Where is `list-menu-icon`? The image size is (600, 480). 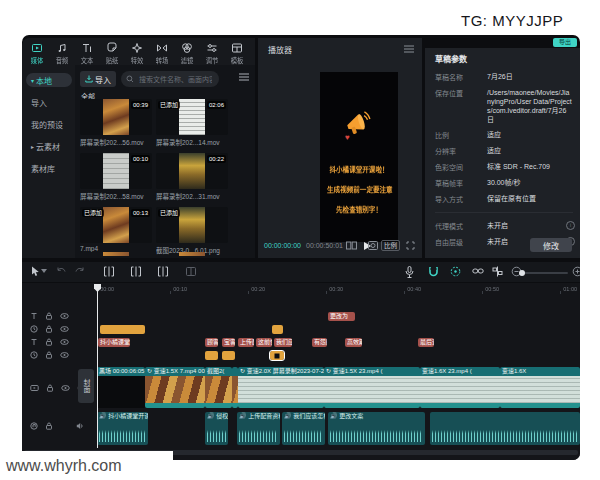
list-menu-icon is located at coordinates (244, 77).